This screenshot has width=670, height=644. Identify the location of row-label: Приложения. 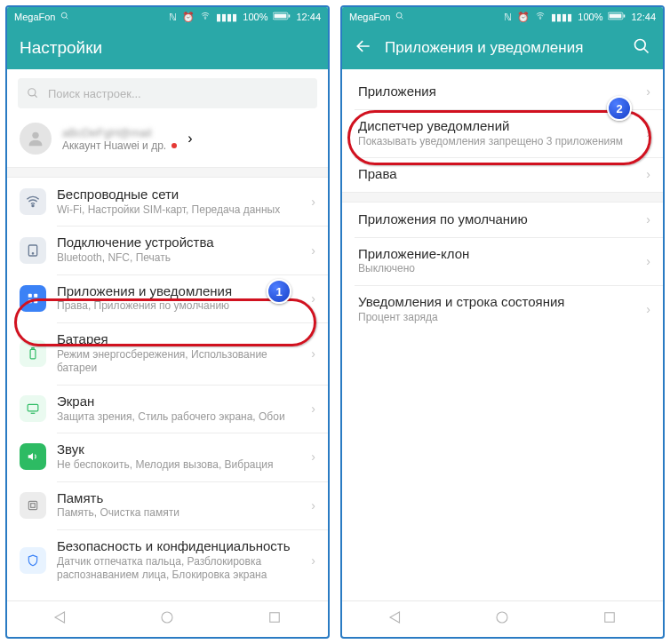
(500, 92).